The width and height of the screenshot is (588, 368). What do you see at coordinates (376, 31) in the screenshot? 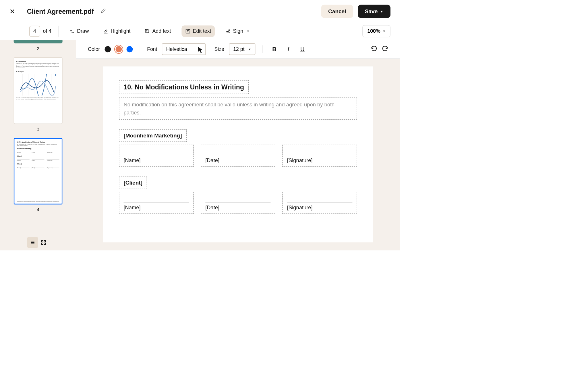
I see `zoom-select: 100% ▼` at bounding box center [376, 31].